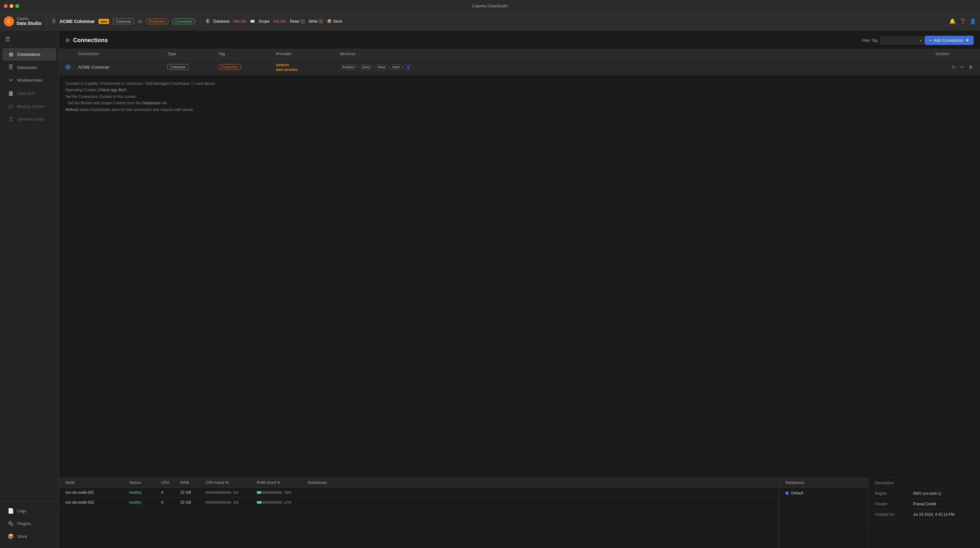  What do you see at coordinates (27, 68) in the screenshot?
I see `databases-label: Databases` at bounding box center [27, 68].